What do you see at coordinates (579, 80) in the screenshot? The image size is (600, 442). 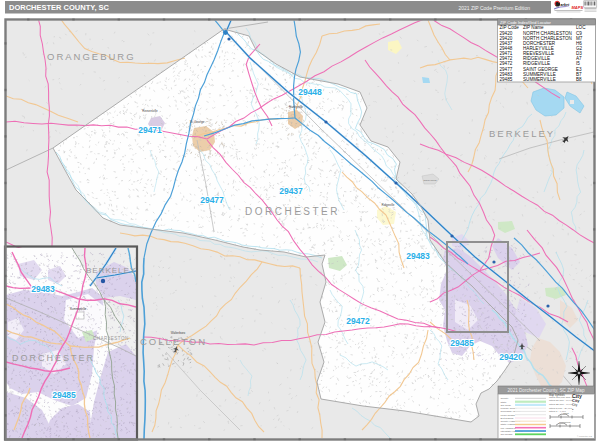 I see `svg-text: B8` at bounding box center [579, 80].